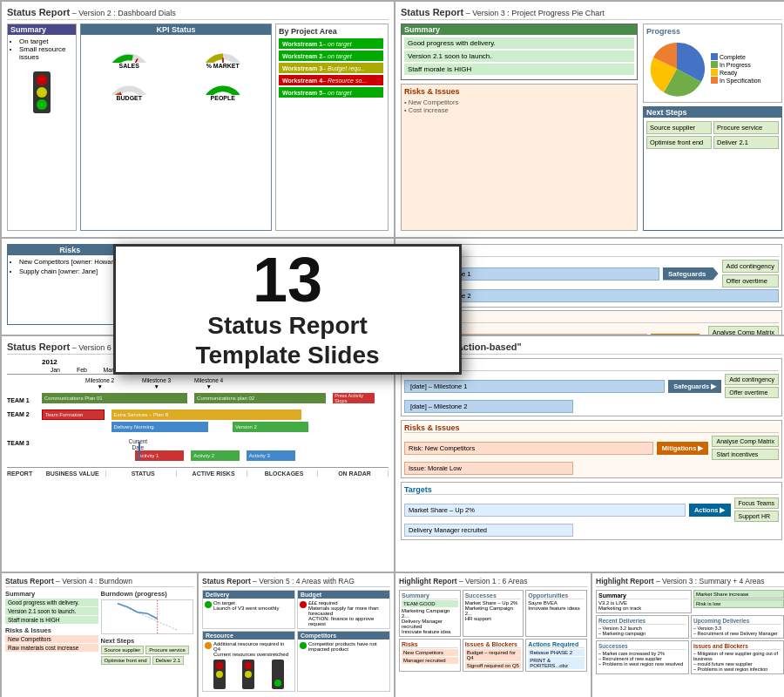  What do you see at coordinates (545, 511) in the screenshot?
I see `slide6-target-1: Market Share – Up 2%` at bounding box center [545, 511].